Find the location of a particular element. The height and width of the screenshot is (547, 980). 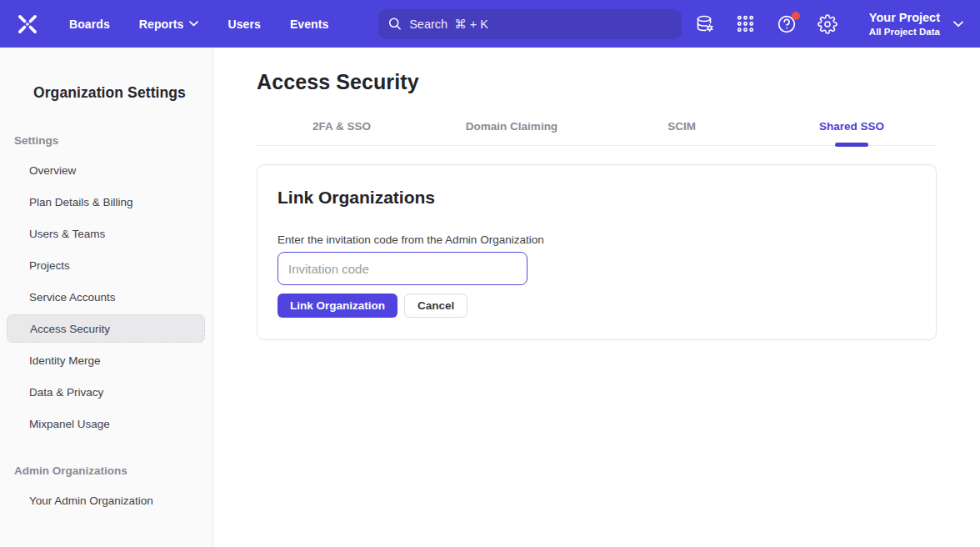

nav-item-label: Users is located at coordinates (243, 24).